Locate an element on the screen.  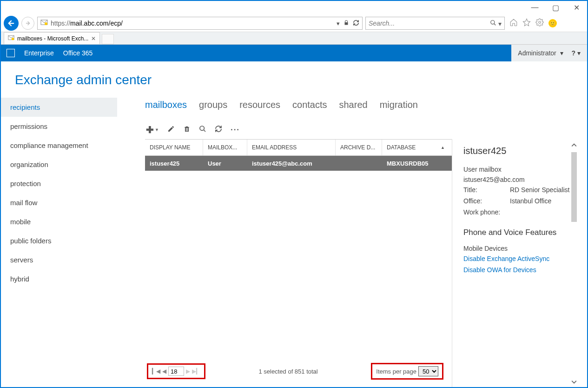
table-row: istuser425 User istuser425@abc.com MBXUS… is located at coordinates (298, 163).